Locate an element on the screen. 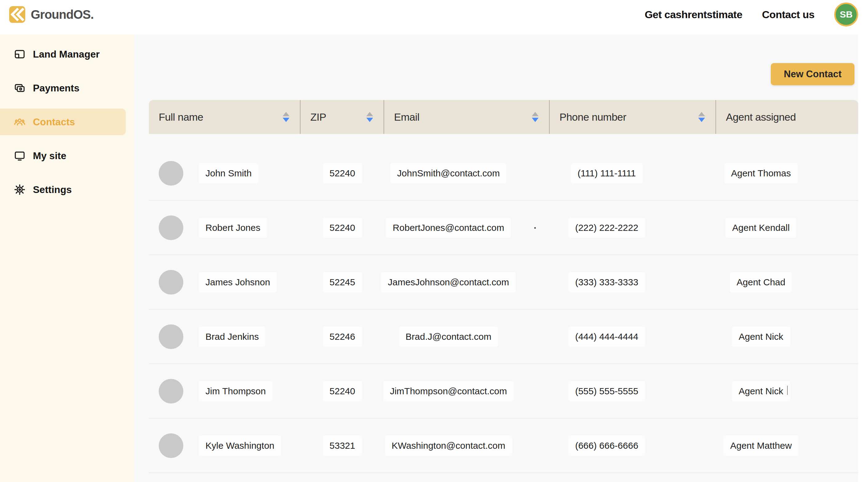  sidebar-item-land-manager: Land Manager is located at coordinates (63, 54).